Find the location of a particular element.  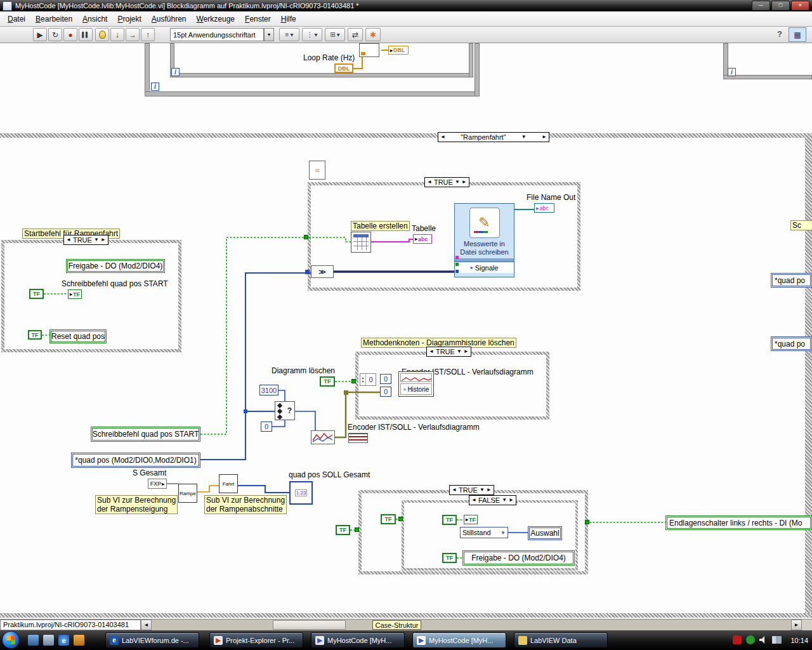

merge-signals-node: ≫ is located at coordinates (322, 272).